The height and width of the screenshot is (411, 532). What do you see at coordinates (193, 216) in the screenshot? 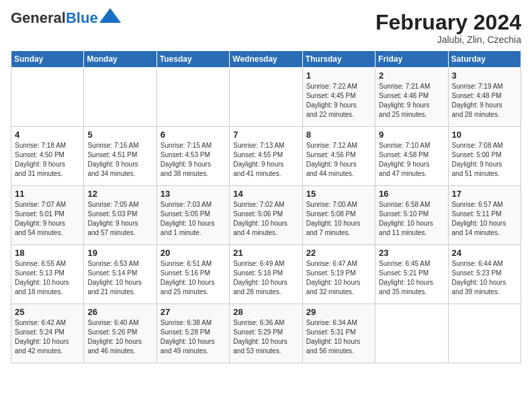
I see `calendar-cell: 13Sunrise: 7:03 AMSunset: 5:05 PMDayligh…` at bounding box center [193, 216].